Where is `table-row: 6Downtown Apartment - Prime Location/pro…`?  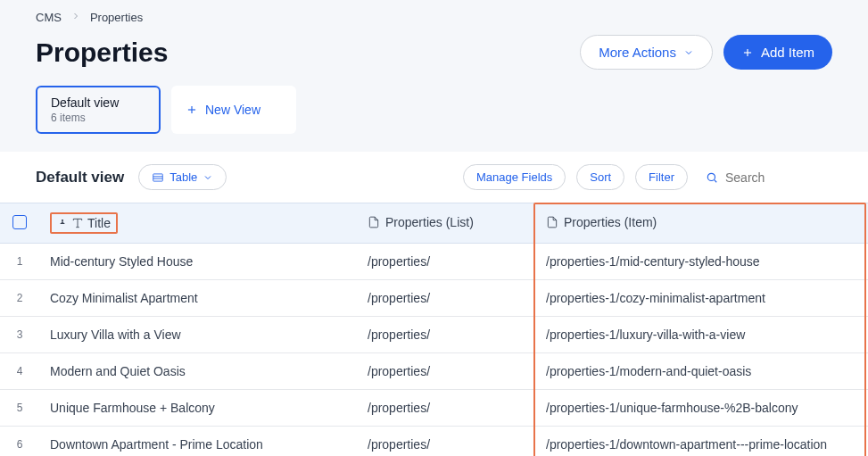 table-row: 6Downtown Apartment - Prime Location/pro… is located at coordinates (434, 442).